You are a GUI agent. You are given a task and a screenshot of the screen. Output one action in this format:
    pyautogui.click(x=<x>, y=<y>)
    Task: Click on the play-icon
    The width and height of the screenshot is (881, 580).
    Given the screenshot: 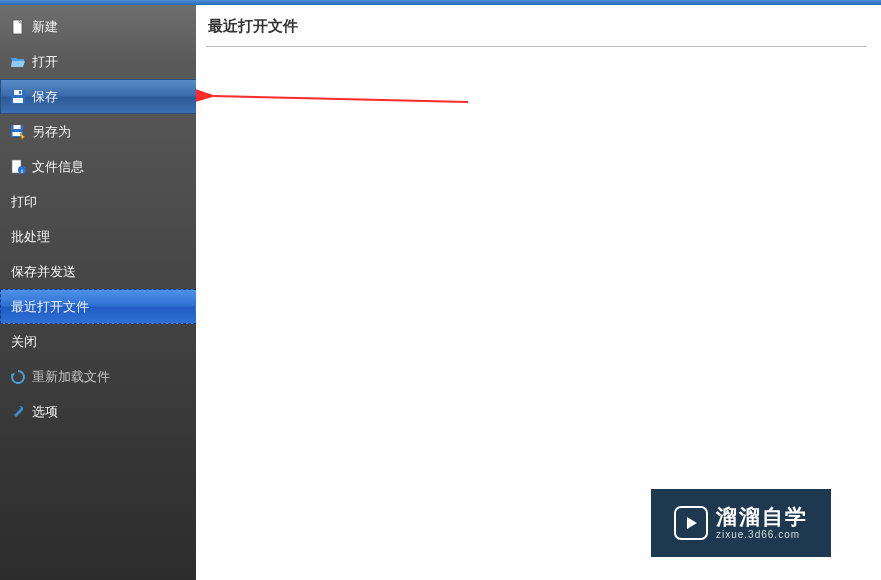 What is the action you would take?
    pyautogui.click(x=691, y=523)
    